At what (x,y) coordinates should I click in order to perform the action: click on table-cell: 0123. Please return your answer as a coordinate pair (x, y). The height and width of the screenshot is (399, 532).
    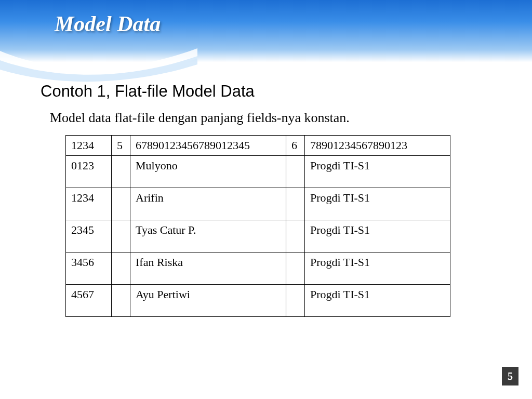
    Looking at the image, I should click on (89, 172).